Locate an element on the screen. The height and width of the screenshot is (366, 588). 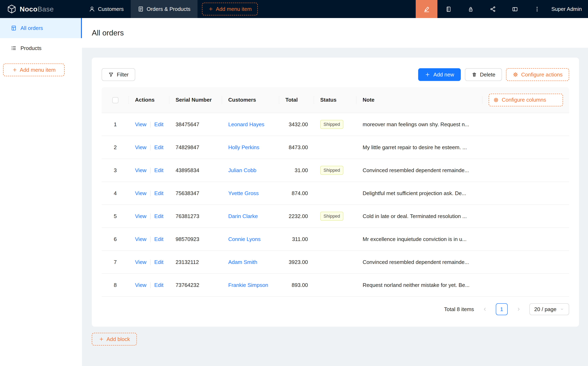
row-index: 7 is located at coordinates (115, 262).